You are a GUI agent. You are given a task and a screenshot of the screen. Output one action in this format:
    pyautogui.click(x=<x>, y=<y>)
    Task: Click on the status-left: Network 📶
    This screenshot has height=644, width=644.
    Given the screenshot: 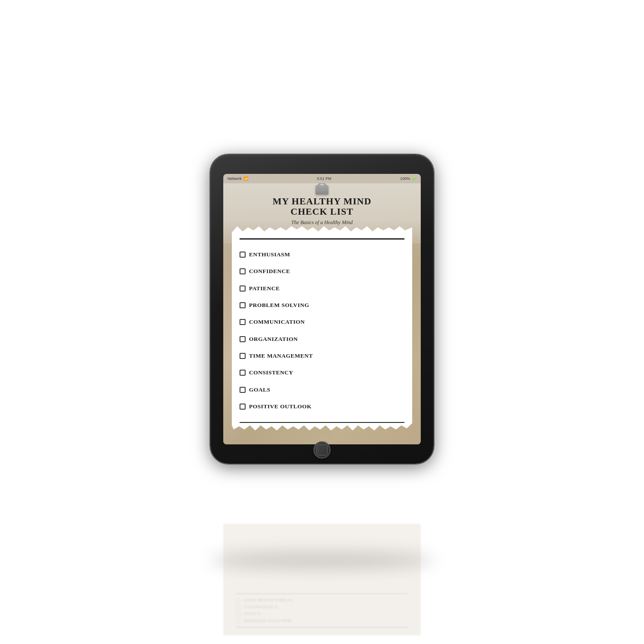 What is the action you would take?
    pyautogui.click(x=238, y=179)
    